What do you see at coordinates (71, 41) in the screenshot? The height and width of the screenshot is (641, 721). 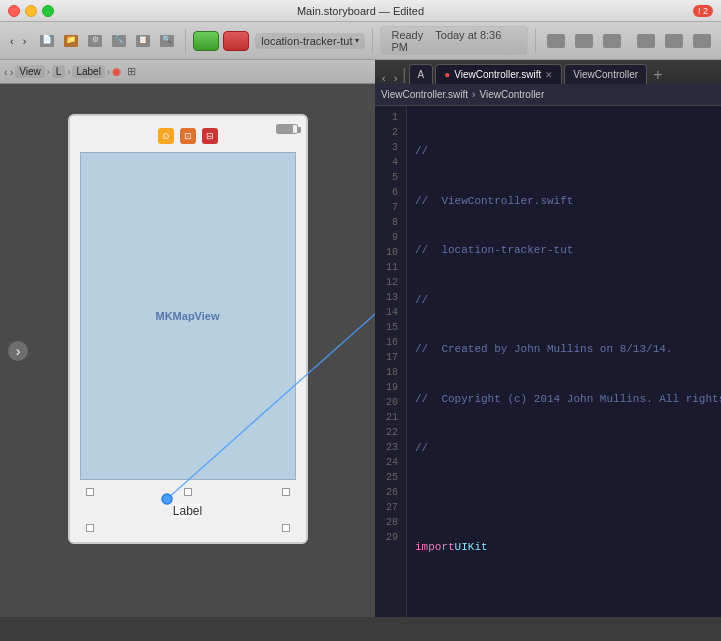 I see `file-icon-2: 📁` at bounding box center [71, 41].